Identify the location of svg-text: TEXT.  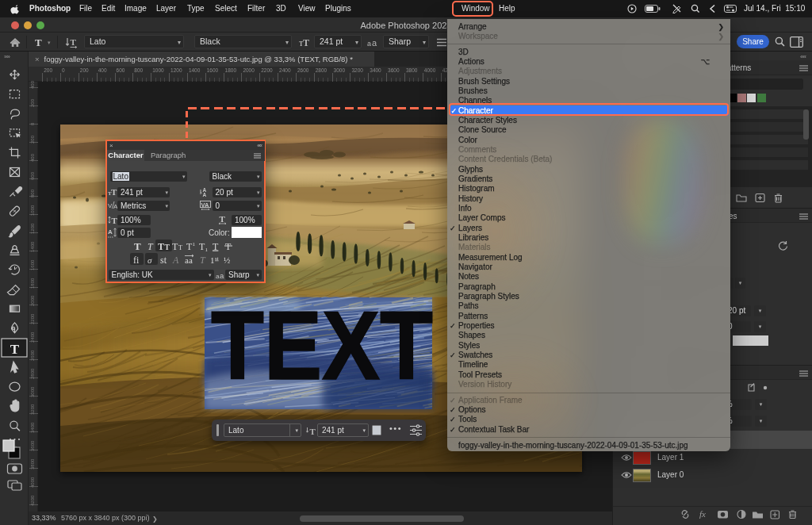
(322, 346).